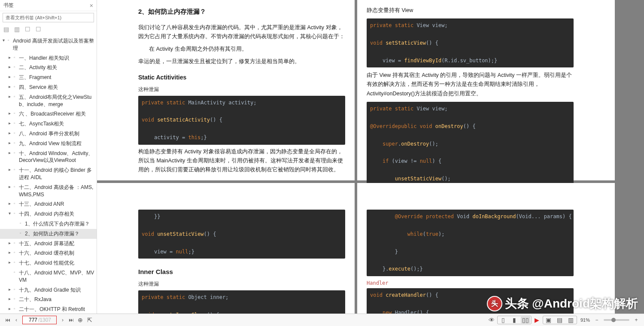 Image resolution: width=644 pixels, height=326 pixels. What do you see at coordinates (617, 320) in the screenshot?
I see `zoom-slider` at bounding box center [617, 320].